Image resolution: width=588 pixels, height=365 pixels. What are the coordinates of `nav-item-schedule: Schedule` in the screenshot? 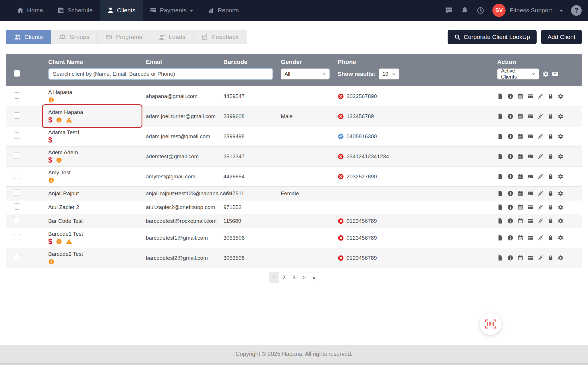 It's located at (75, 10).